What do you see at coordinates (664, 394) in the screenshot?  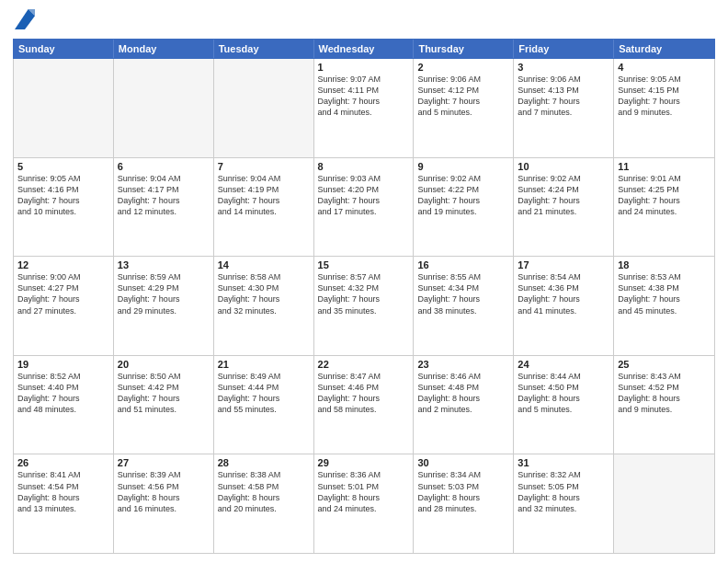 I see `cell-info: Sunrise: 8:43 AM Sunset: 4:52 PM Dayligh…` at bounding box center [664, 394].